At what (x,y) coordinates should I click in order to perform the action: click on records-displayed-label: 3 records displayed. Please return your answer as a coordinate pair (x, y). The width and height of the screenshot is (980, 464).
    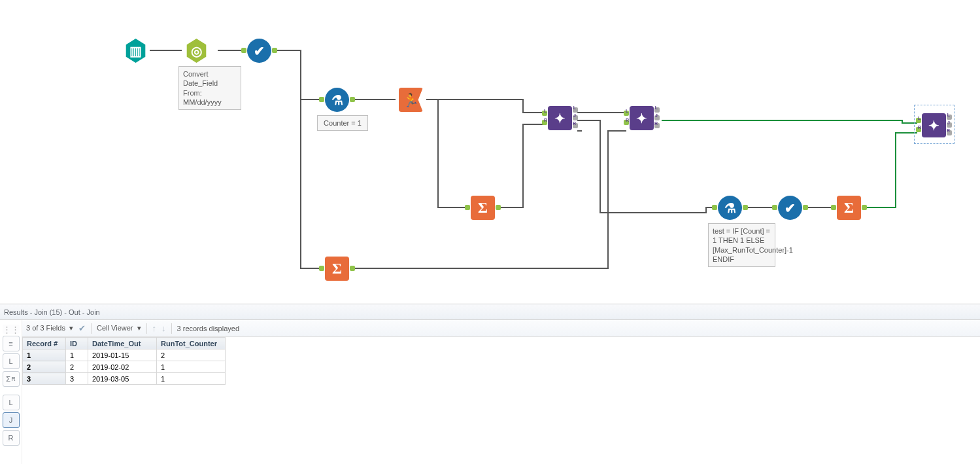
    Looking at the image, I should click on (208, 329).